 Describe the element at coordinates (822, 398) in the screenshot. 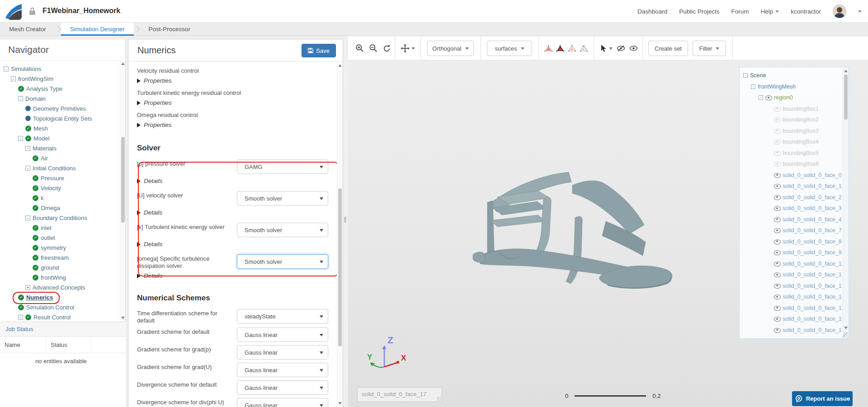

I see `report-issue-button: Report an issue` at that location.